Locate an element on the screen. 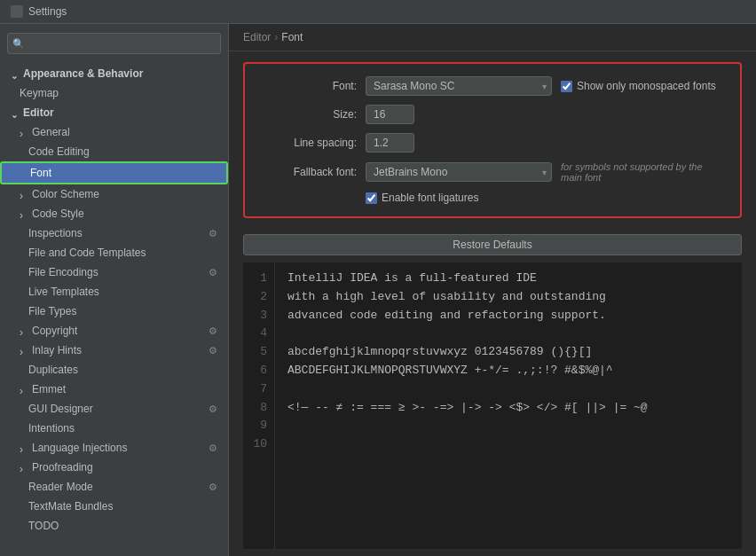 The image size is (756, 556). line-spacing-input is located at coordinates (390, 143).